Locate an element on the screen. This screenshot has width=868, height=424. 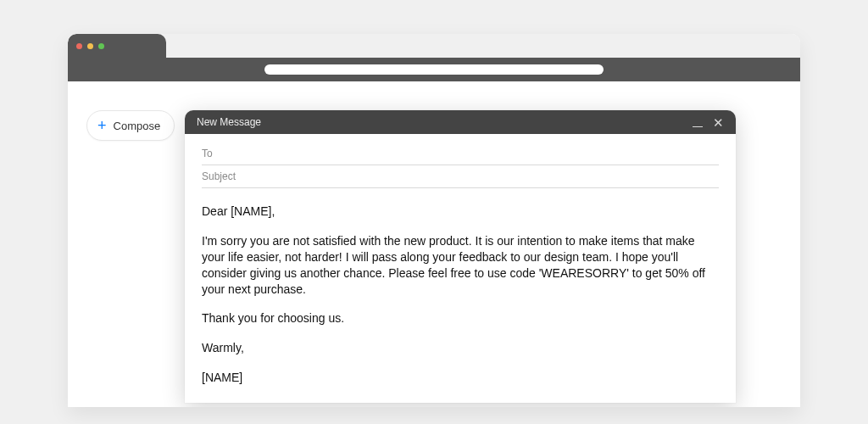
minimize-icon is located at coordinates (698, 122).